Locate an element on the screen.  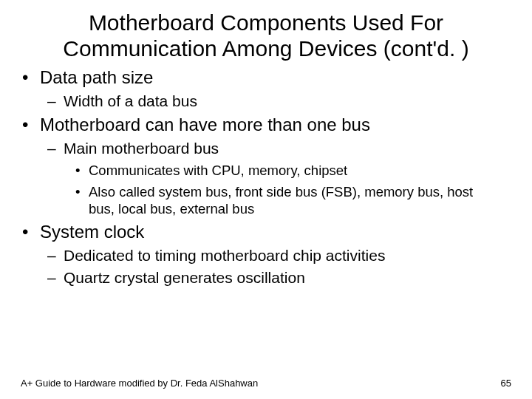
bullet-text: Quartz crystal generates oscillation is located at coordinates (185, 278).